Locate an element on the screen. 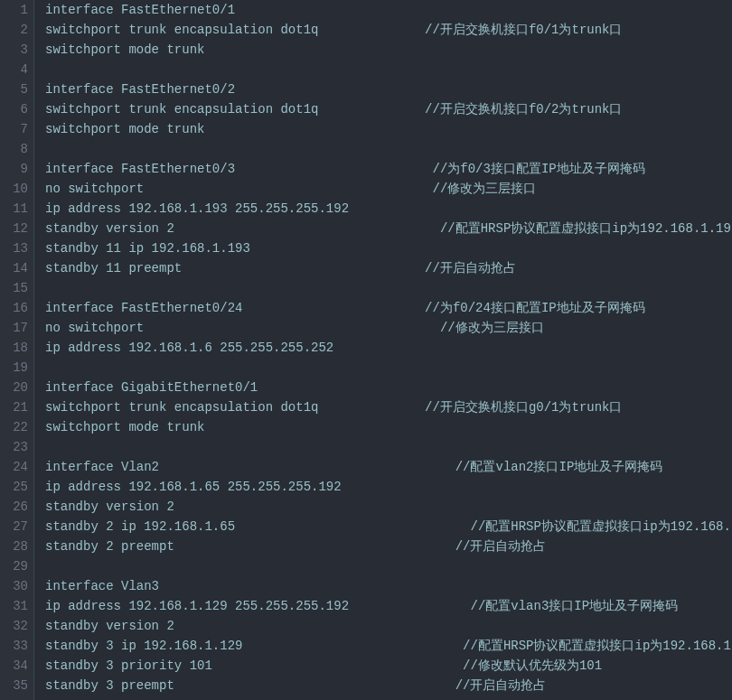  line-number: 28 is located at coordinates (14, 546).